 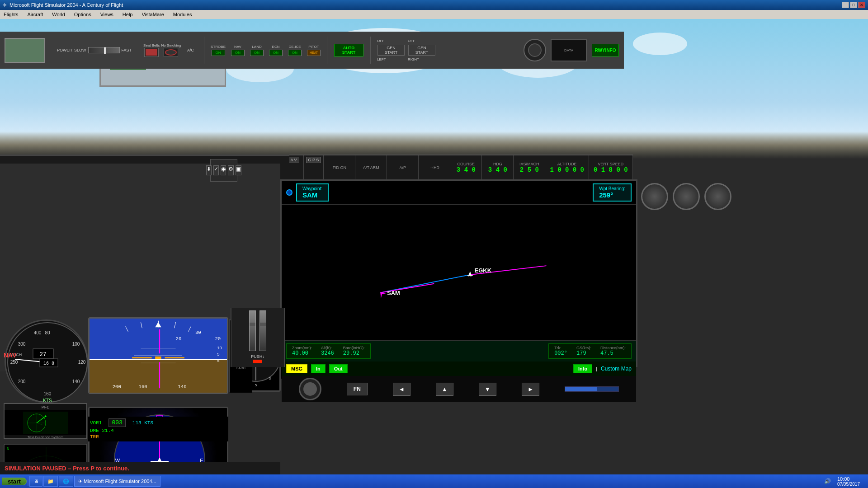 What do you see at coordinates (349, 50) in the screenshot?
I see `auto-start-button: AUTO START` at bounding box center [349, 50].